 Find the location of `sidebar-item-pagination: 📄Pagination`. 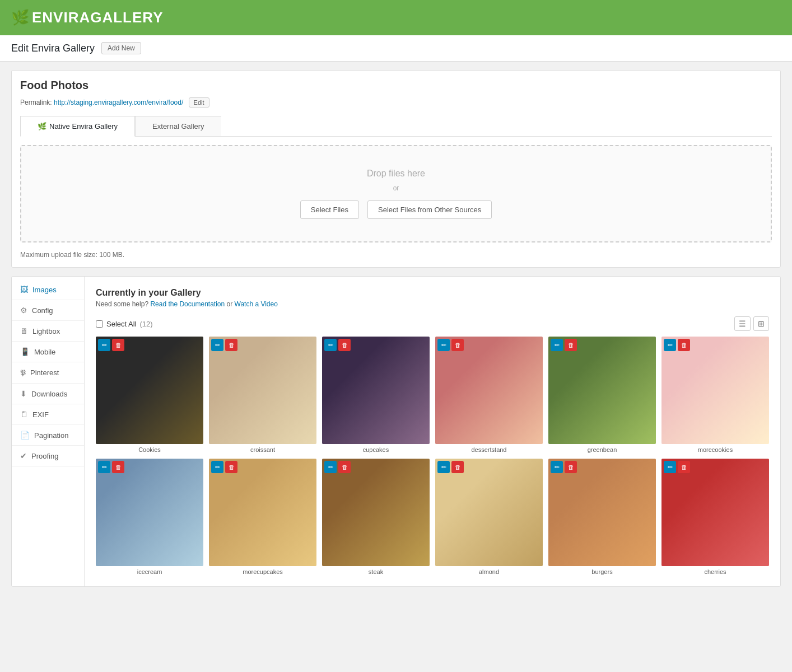

sidebar-item-pagination: 📄Pagination is located at coordinates (48, 436).